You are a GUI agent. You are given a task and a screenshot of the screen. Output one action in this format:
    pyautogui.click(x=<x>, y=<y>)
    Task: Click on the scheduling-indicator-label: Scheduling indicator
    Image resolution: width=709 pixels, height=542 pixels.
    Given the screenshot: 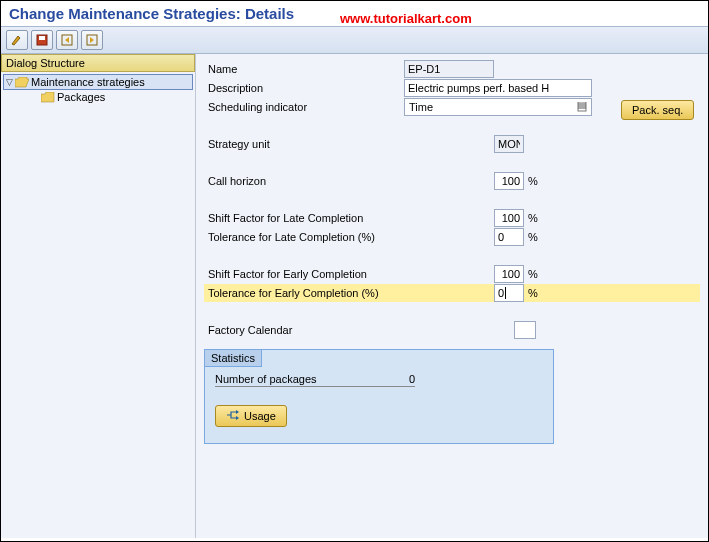 What is the action you would take?
    pyautogui.click(x=304, y=107)
    